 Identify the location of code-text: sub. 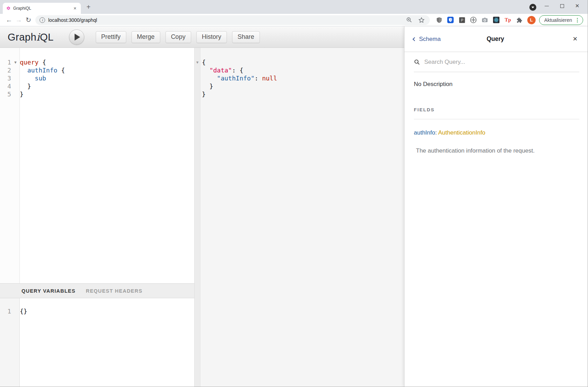
(33, 78).